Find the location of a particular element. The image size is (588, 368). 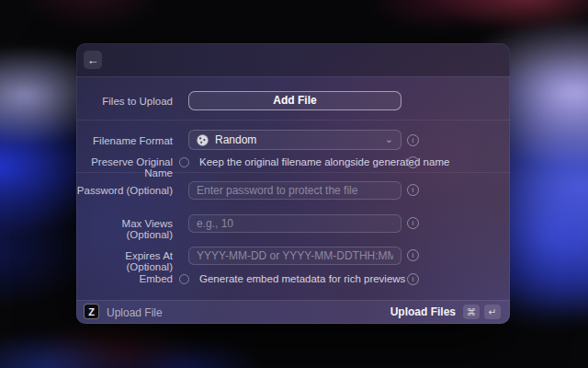

expires-at-label: Expires At (Optional) is located at coordinates (125, 261).